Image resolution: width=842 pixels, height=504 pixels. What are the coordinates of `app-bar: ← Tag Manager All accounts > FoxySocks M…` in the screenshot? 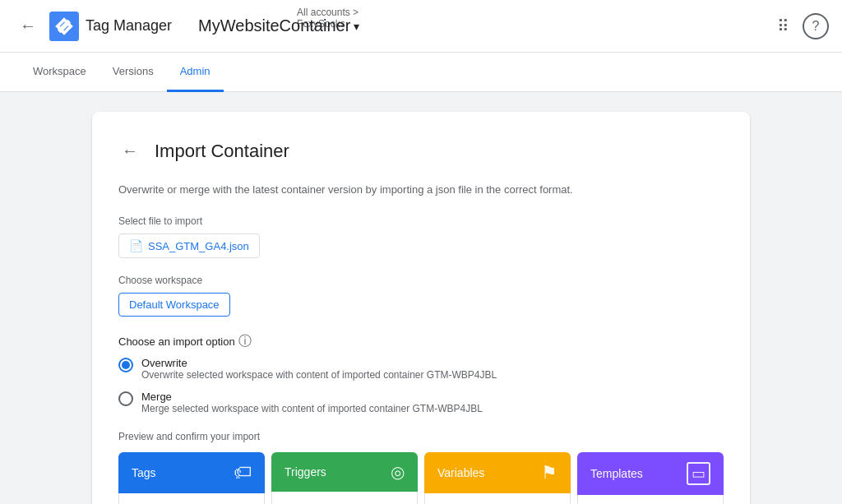 It's located at (421, 26).